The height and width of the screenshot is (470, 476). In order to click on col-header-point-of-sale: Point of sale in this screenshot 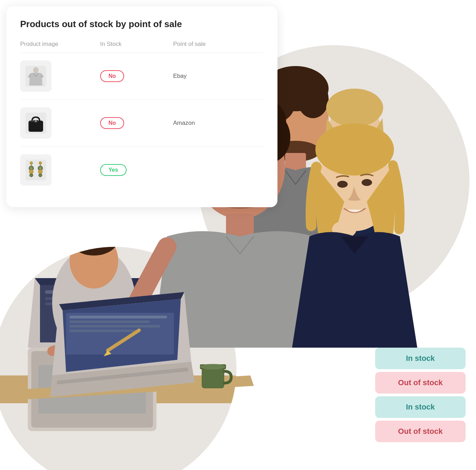, I will do `click(211, 47)`.